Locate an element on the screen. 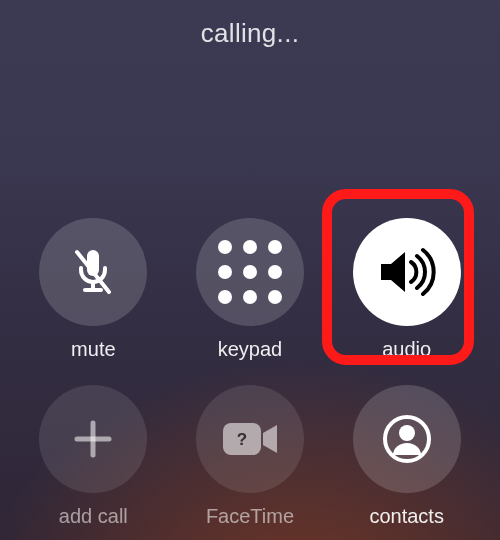 The height and width of the screenshot is (540, 500). facetime-cell: ? FaceTime is located at coordinates (250, 456).